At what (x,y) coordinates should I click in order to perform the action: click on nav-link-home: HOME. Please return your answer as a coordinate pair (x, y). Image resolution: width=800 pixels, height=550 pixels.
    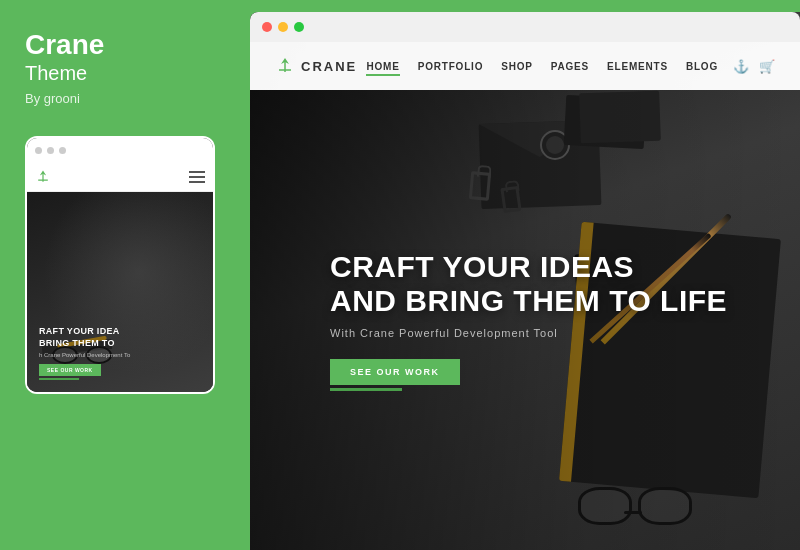
    Looking at the image, I should click on (382, 66).